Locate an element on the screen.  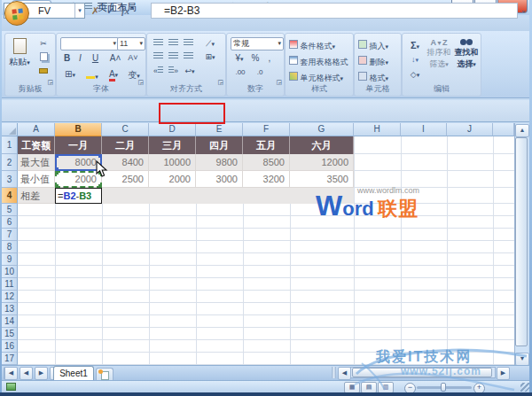
cell-d2: 10000 is located at coordinates (172, 163).